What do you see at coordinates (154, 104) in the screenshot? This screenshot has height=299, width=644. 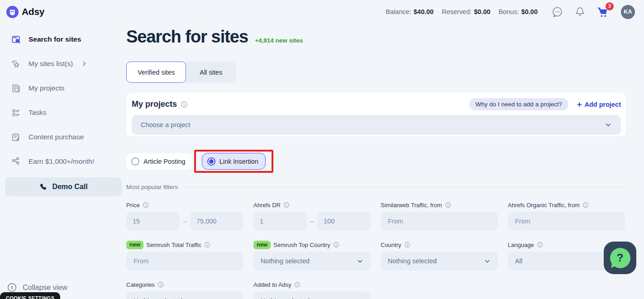 I see `my-projects-title: My projects` at bounding box center [154, 104].